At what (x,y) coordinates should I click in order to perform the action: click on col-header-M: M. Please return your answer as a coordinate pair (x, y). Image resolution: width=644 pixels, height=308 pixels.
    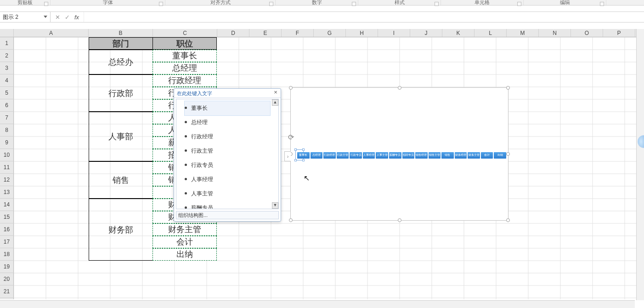
    Looking at the image, I should click on (523, 33).